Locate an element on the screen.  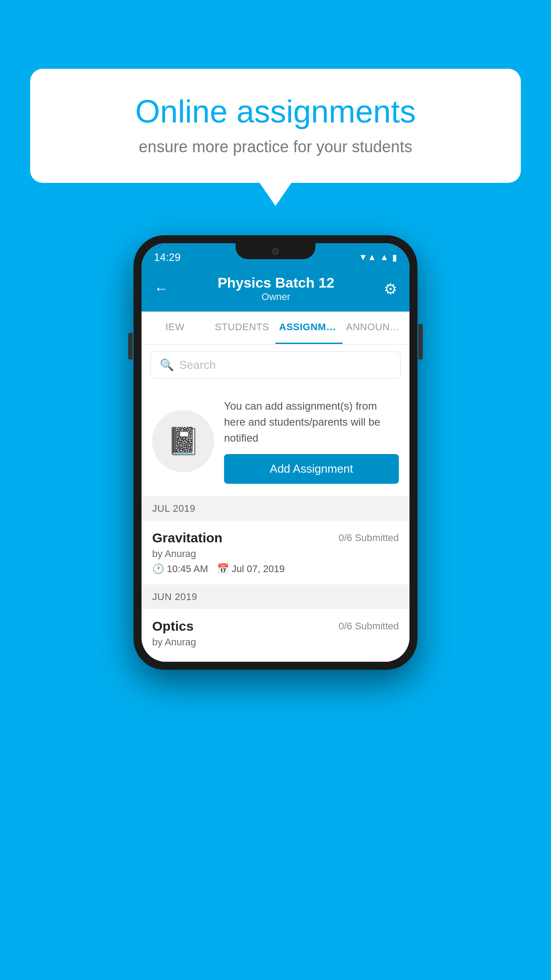
search-placeholder: Search is located at coordinates (197, 365).